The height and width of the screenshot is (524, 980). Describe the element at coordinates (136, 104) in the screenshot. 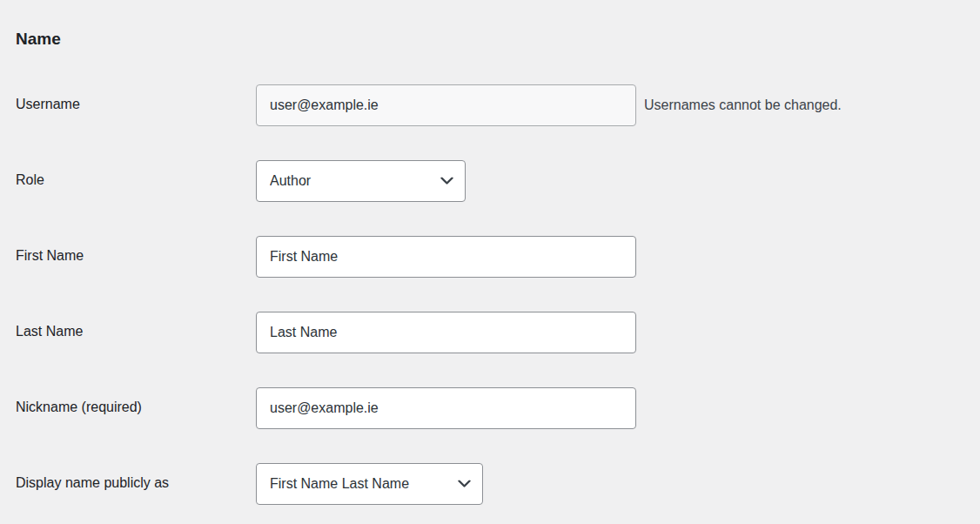

I see `username-label: Username` at that location.